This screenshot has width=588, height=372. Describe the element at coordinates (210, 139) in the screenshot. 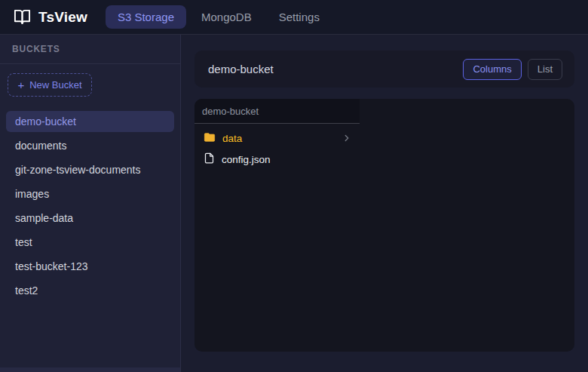

I see `folder-icon` at that location.